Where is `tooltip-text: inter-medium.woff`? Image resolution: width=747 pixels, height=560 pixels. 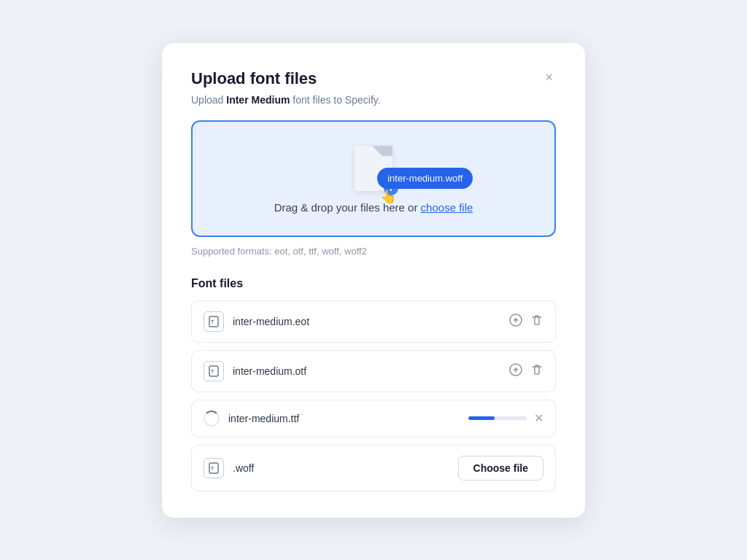
tooltip-text: inter-medium.woff is located at coordinates (425, 178).